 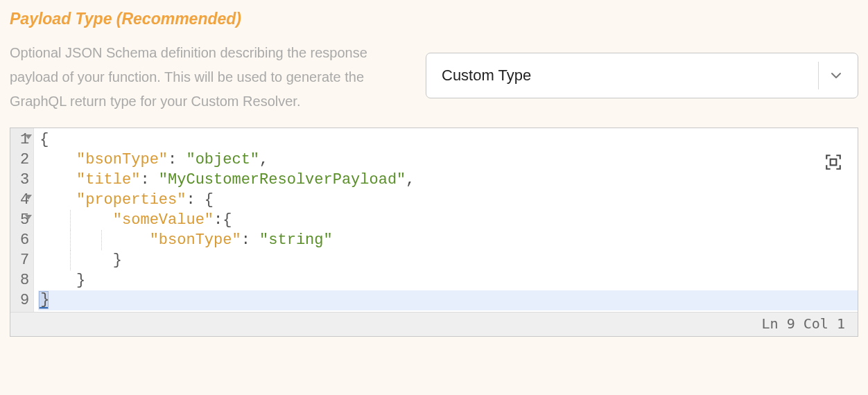 What do you see at coordinates (25, 180) in the screenshot?
I see `gutter-line: 3` at bounding box center [25, 180].